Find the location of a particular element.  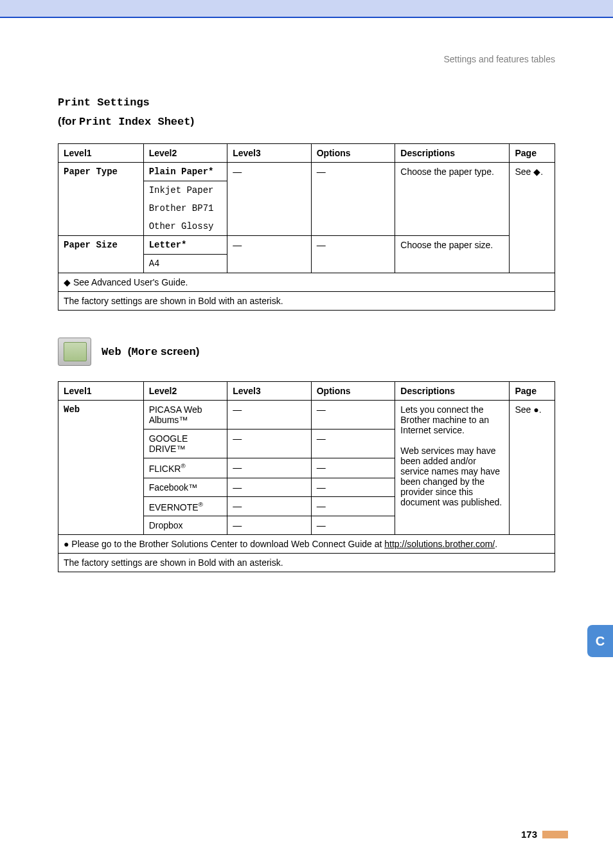

cell-page-ref: See ●. is located at coordinates (532, 468).